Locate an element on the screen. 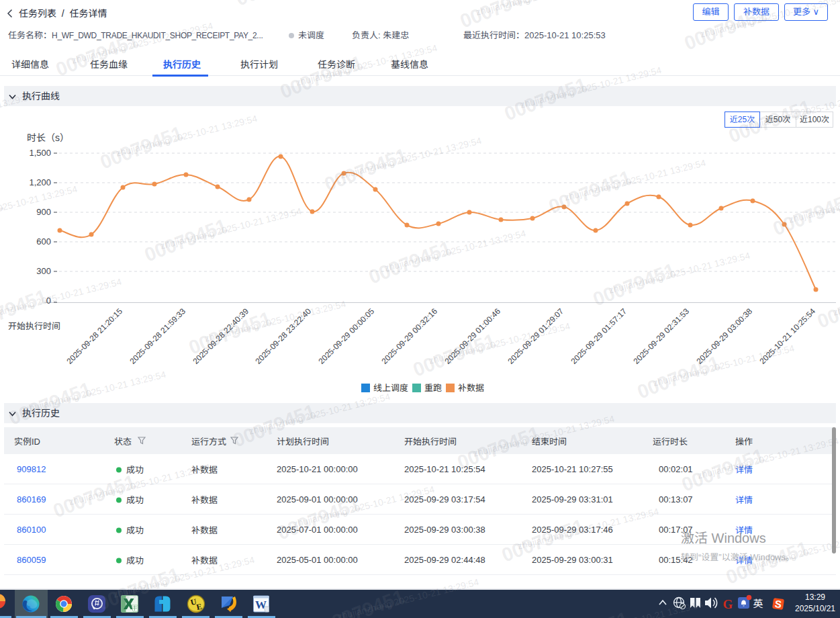 The image size is (840, 618). svg-text: 2025-09-29 01:57:17 is located at coordinates (599, 336).